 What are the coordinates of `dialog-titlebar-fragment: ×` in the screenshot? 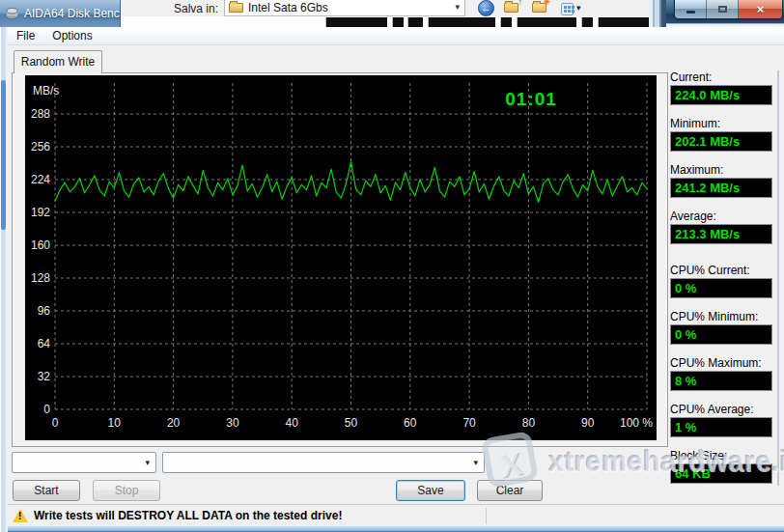 It's located at (725, 14).